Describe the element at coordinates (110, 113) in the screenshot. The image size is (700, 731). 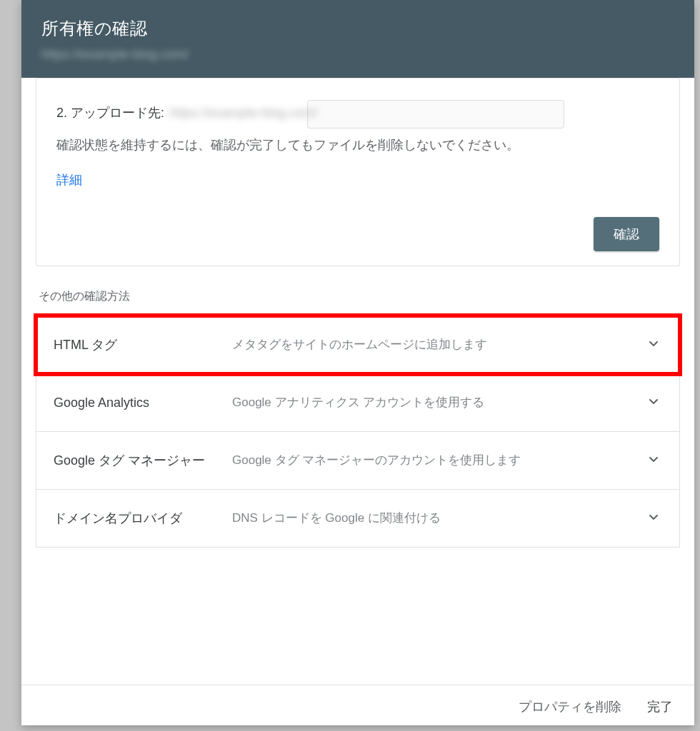
I see `upload-step-prefix: 2. アップロード先:` at that location.